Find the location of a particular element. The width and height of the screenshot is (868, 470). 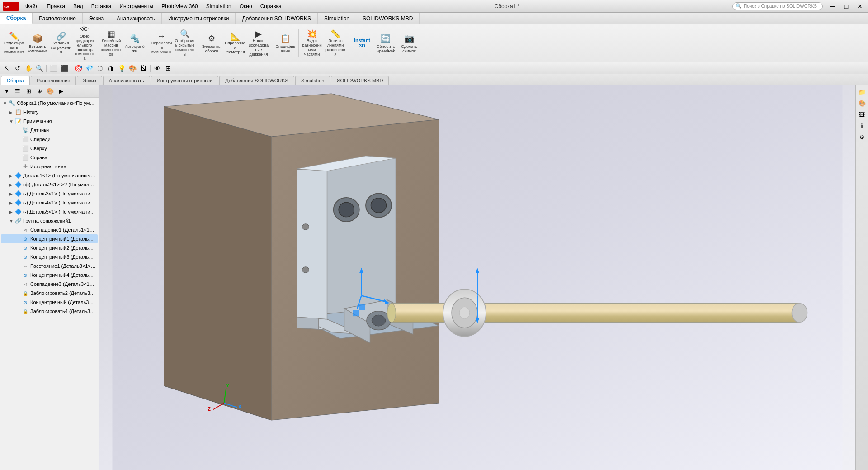

btn-instant3d: Instant3D is located at coordinates (362, 43).